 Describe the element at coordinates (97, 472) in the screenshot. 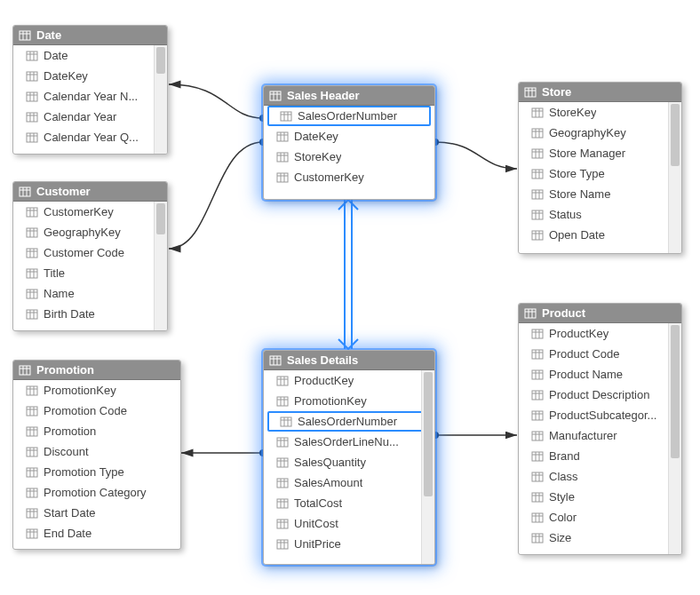

I see `column-item: Promotion Type` at that location.